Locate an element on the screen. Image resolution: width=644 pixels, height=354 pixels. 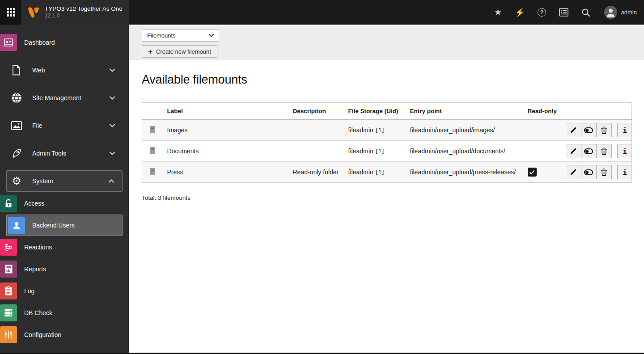
sidebar-item-file: File is located at coordinates (64, 126).